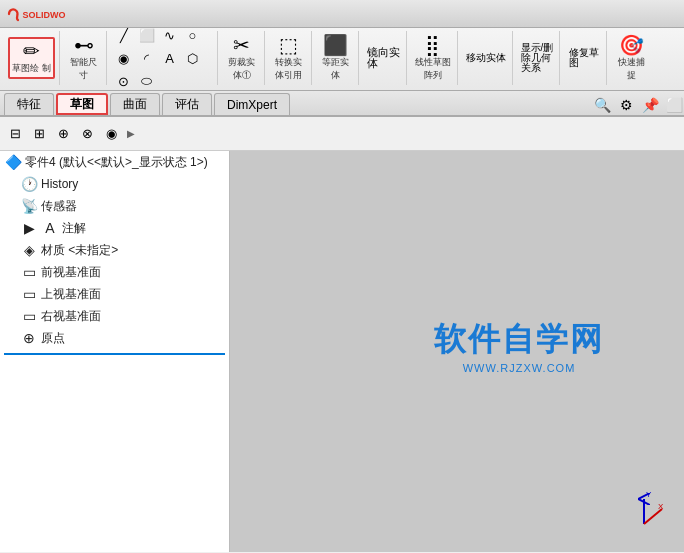 The width and height of the screenshot is (684, 553). What do you see at coordinates (29, 104) in the screenshot?
I see `tab-feature: 特征` at bounding box center [29, 104].